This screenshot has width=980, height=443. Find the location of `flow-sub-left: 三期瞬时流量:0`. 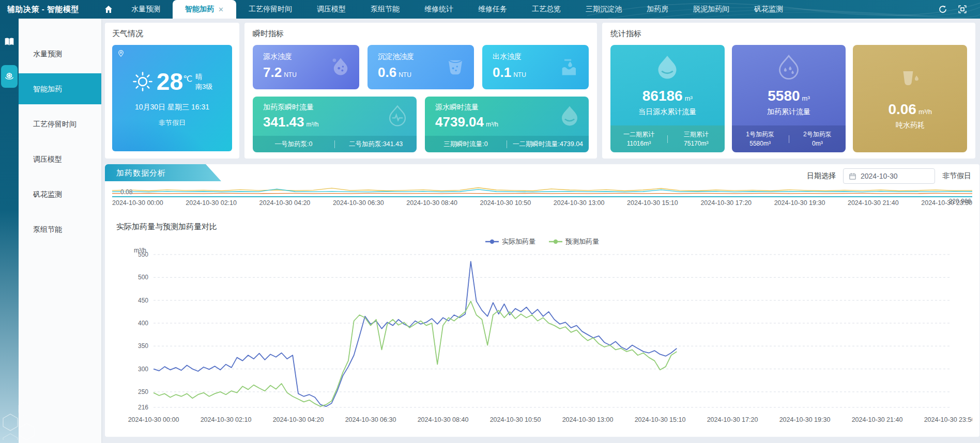

flow-sub-left: 三期瞬时流量:0 is located at coordinates (466, 145).